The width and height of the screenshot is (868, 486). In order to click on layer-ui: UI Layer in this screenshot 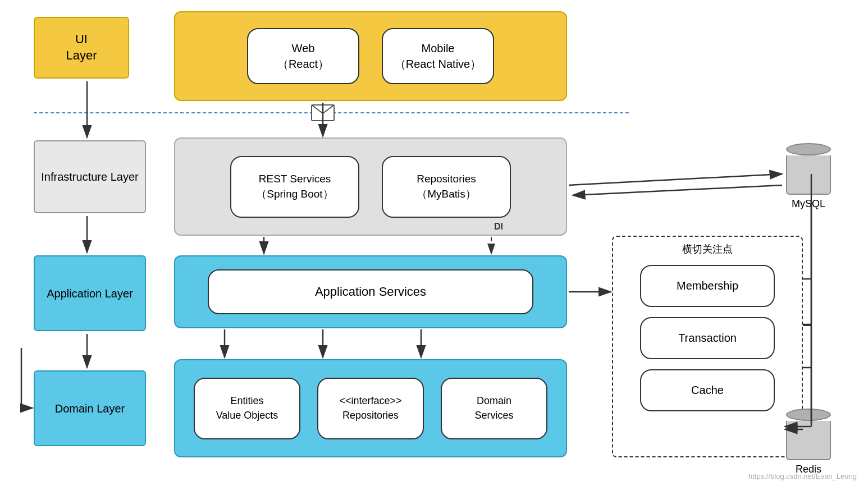, I will do `click(81, 48)`.